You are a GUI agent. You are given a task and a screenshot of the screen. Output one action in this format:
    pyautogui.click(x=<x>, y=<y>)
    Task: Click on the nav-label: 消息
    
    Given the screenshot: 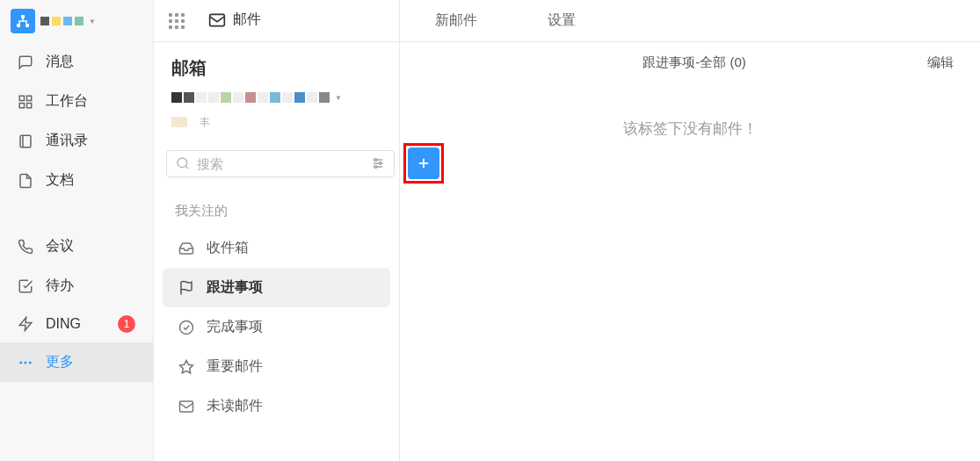 What is the action you would take?
    pyautogui.click(x=60, y=61)
    